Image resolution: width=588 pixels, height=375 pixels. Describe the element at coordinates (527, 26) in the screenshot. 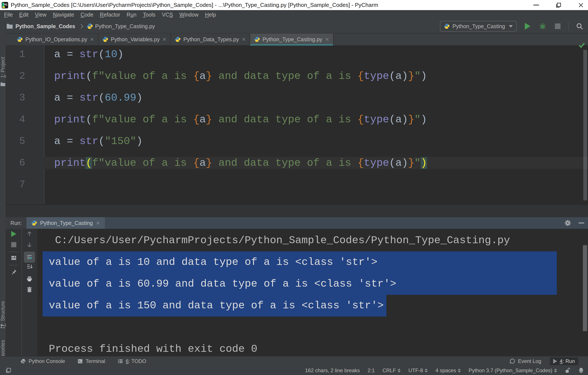

I see `run-button` at that location.